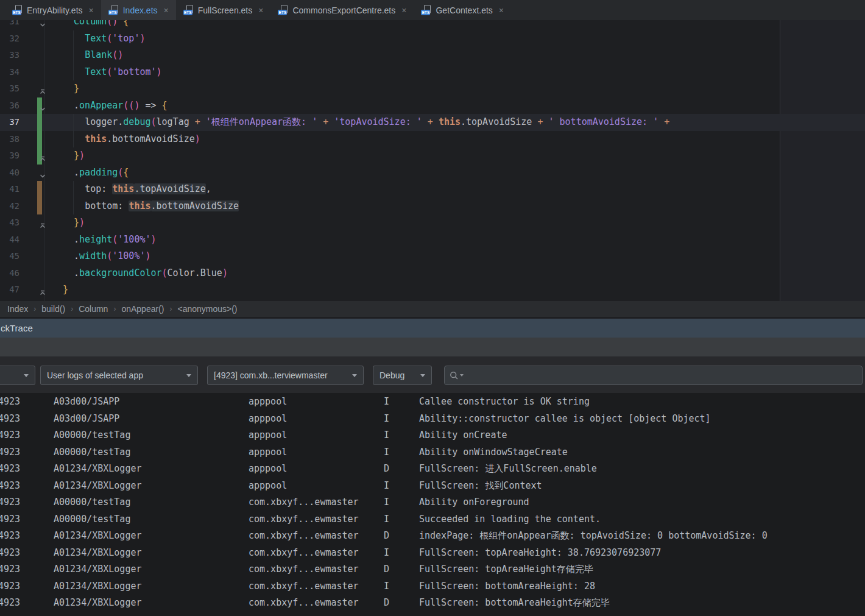 The image size is (865, 616). Describe the element at coordinates (386, 570) in the screenshot. I see `log-level: D` at that location.